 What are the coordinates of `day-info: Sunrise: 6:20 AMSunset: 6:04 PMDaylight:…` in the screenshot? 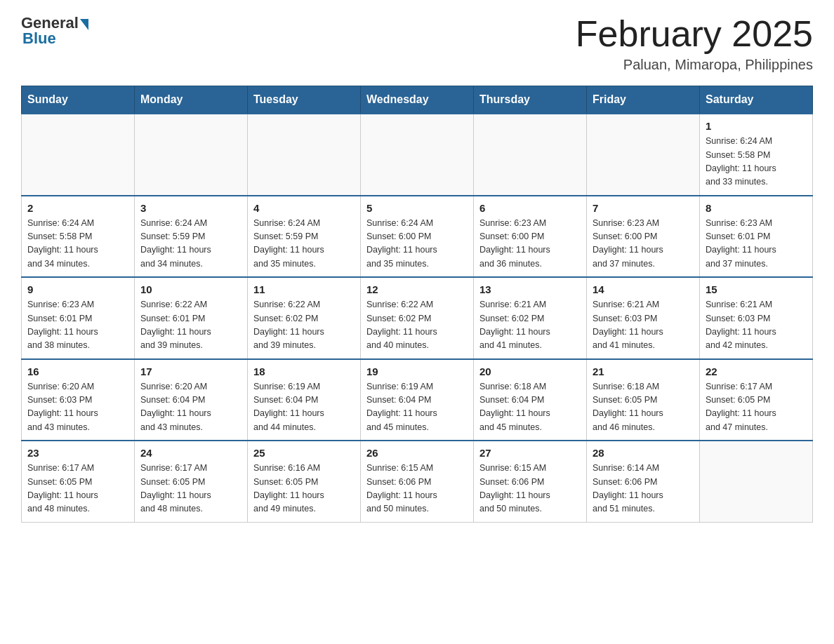 It's located at (191, 408).